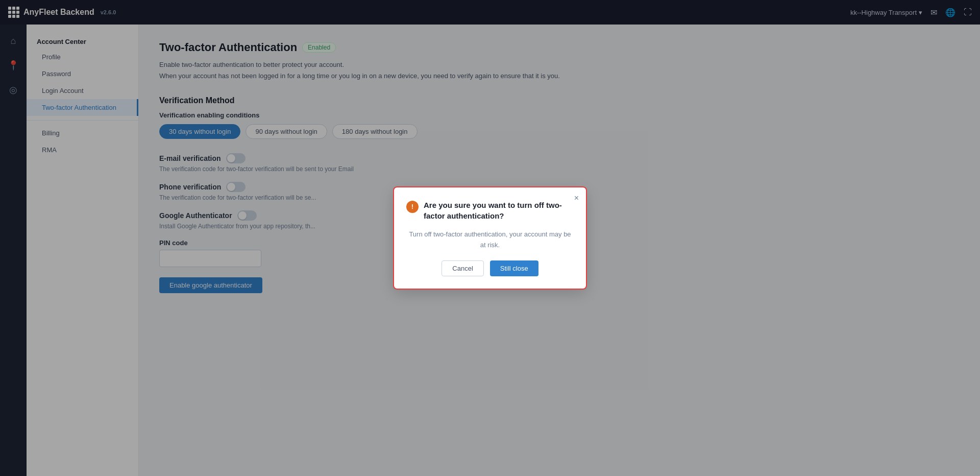  I want to click on modal-title: Are you sure you want to turn off two-fa…, so click(499, 210).